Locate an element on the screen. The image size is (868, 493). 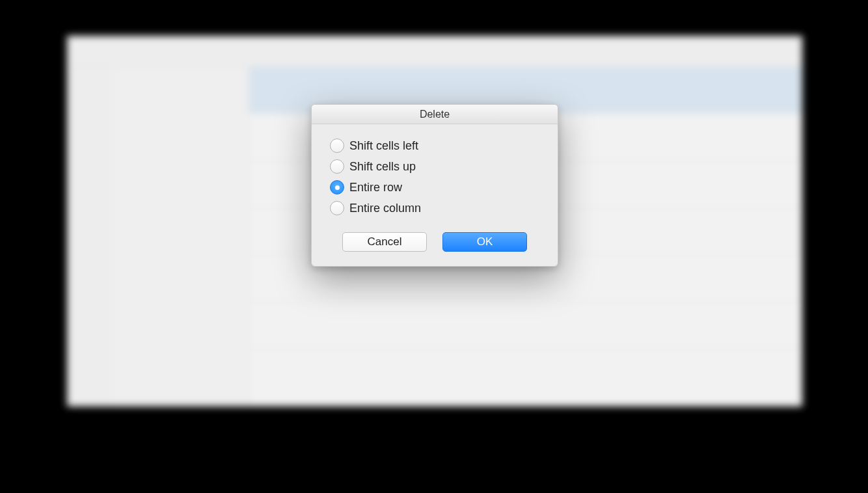
radio-label: Entire column is located at coordinates (385, 208).